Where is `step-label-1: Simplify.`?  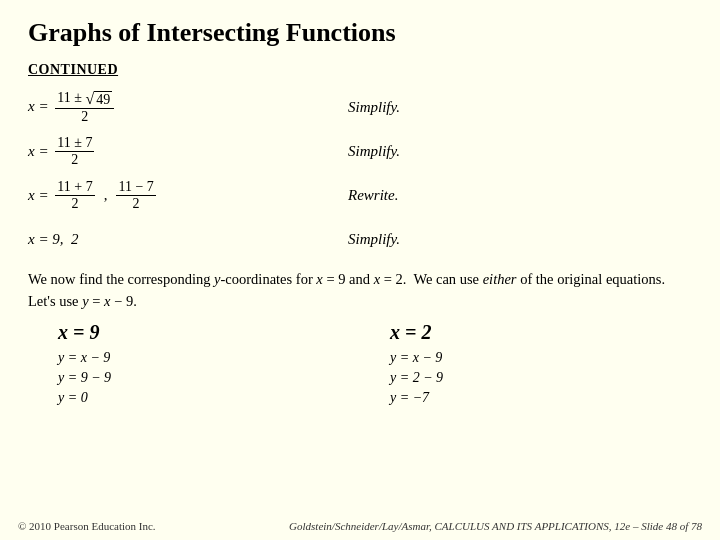
step-label-1: Simplify. is located at coordinates (490, 108).